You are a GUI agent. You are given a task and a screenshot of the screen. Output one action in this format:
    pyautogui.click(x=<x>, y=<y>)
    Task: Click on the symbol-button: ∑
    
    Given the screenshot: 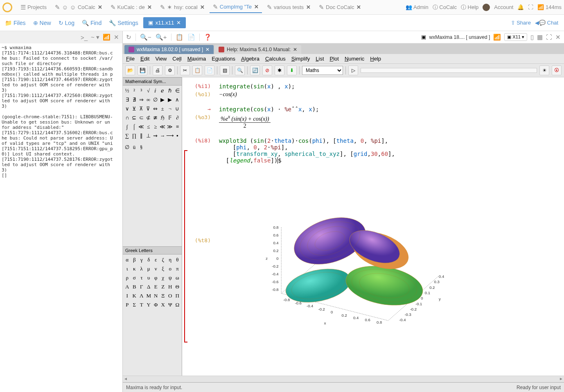 What is the action you would take?
    pyautogui.click(x=127, y=136)
    